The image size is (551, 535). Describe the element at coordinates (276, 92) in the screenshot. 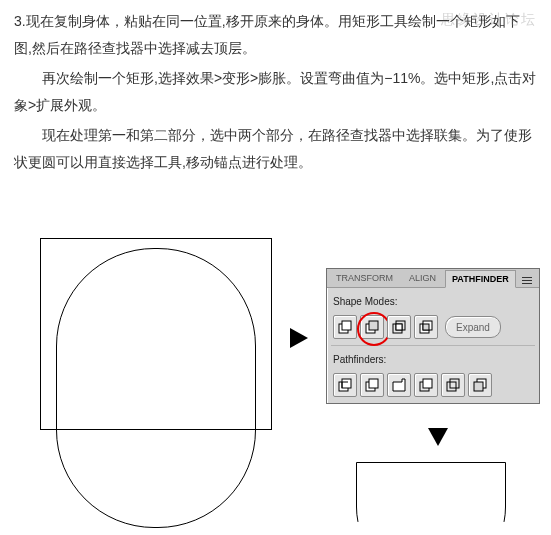

I see `paragraph-2: 再次绘制一个矩形,选择效果>变形>膨胀。设置弯曲值为−11%。选中矩形,点击对象…` at that location.